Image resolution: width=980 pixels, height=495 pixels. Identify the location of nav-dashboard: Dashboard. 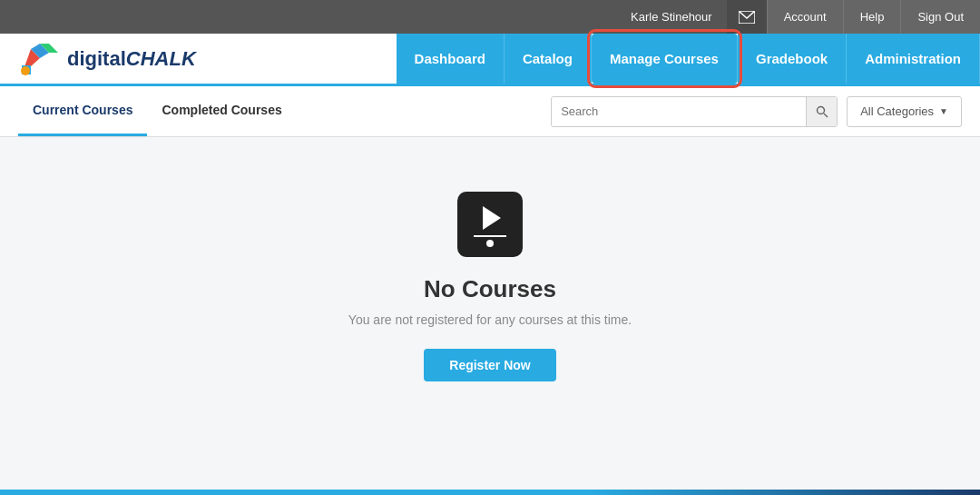
(450, 58).